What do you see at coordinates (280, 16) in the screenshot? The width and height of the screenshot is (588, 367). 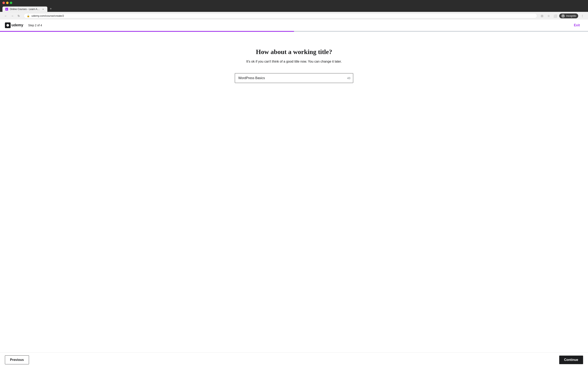 I see `address-bar: 🔒 udemy.com/course/create/2` at bounding box center [280, 16].